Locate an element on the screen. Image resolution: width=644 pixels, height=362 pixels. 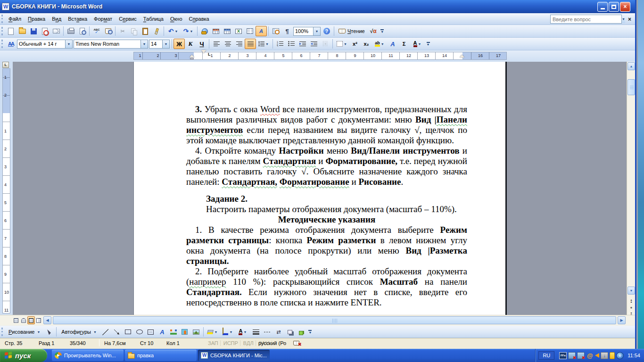
hanging-indent-marker is located at coordinates (192, 56).